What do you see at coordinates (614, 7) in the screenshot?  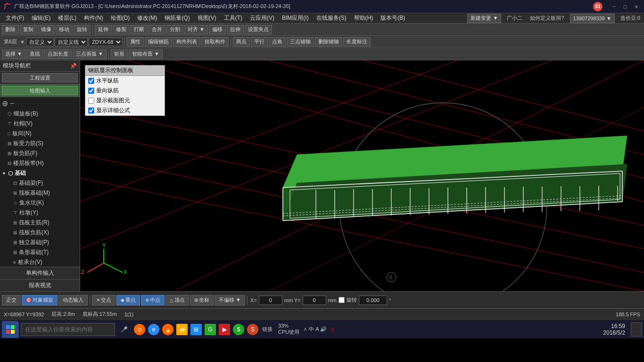 I see `minimize-button: －` at bounding box center [614, 7].